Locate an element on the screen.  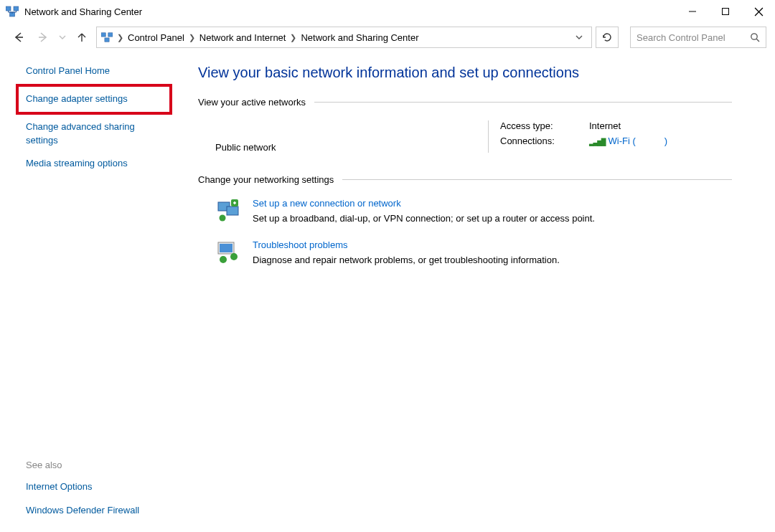
section-label: View your active networks is located at coordinates (252, 102).